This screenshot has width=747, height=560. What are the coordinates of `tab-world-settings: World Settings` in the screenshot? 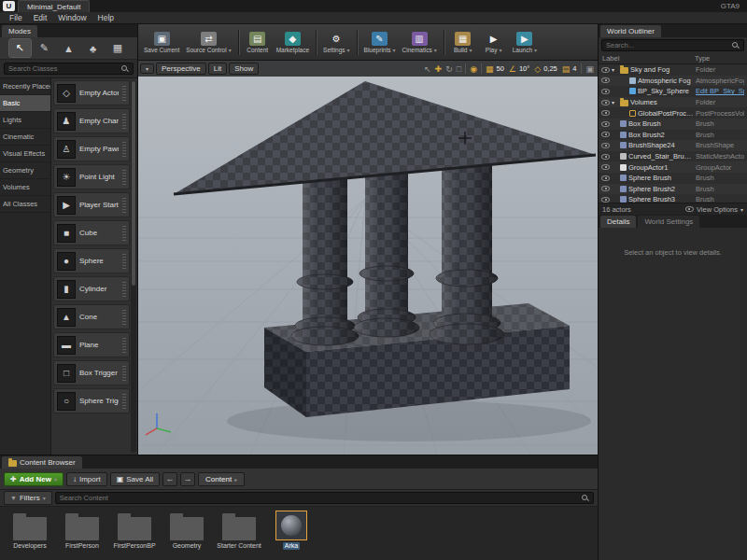 It's located at (669, 222).